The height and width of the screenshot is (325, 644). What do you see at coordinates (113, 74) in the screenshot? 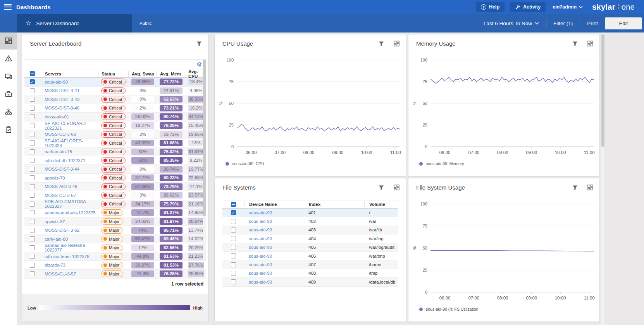
I see `col-status: Status` at bounding box center [113, 74].